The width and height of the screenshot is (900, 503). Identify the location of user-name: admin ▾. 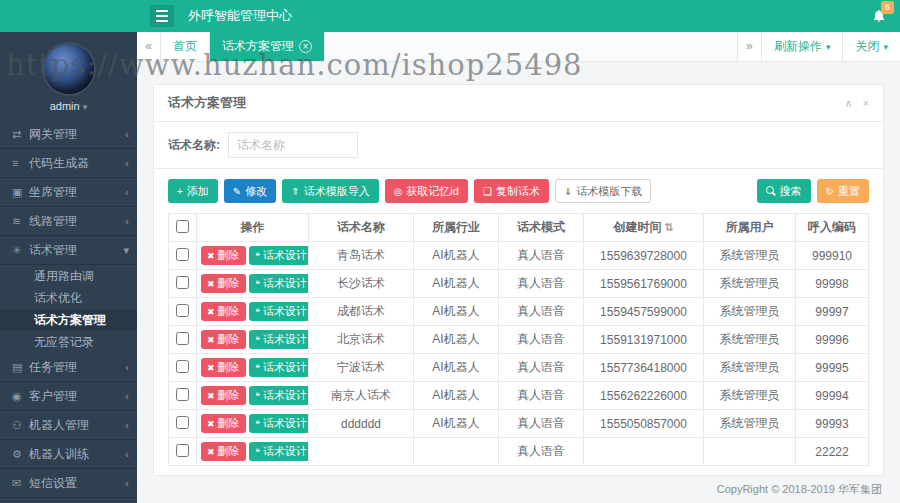
(68, 106).